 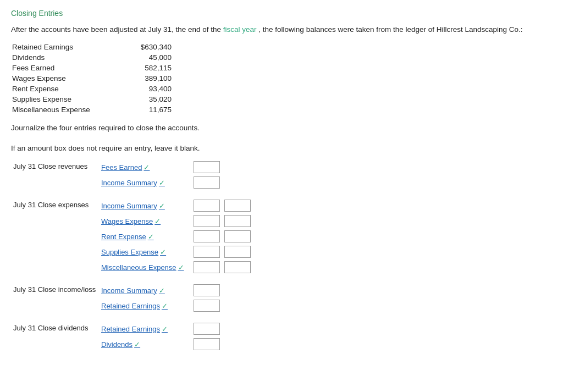 I want to click on entry-row: Dividends ✓, so click(x=161, y=344).